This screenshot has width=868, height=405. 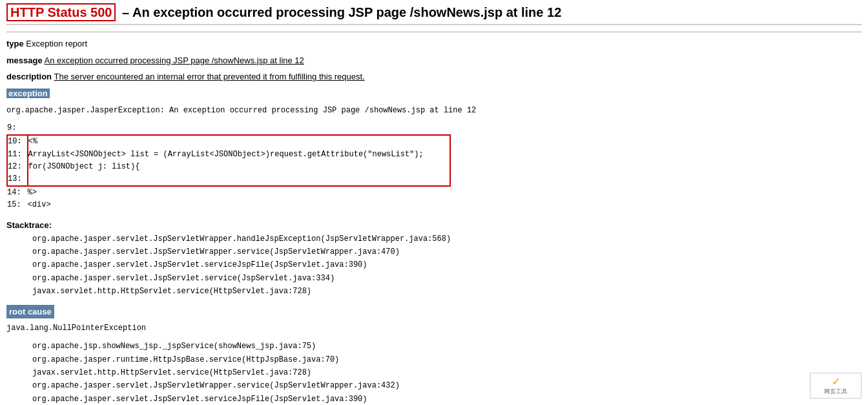 What do you see at coordinates (174, 61) in the screenshot?
I see `message-value: An exception occurred processing JSP pag…` at bounding box center [174, 61].